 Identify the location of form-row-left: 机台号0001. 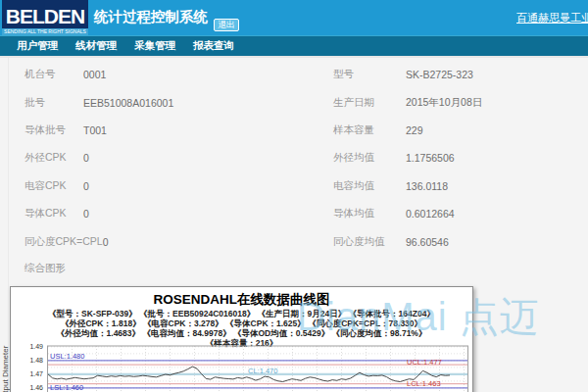
(178, 74).